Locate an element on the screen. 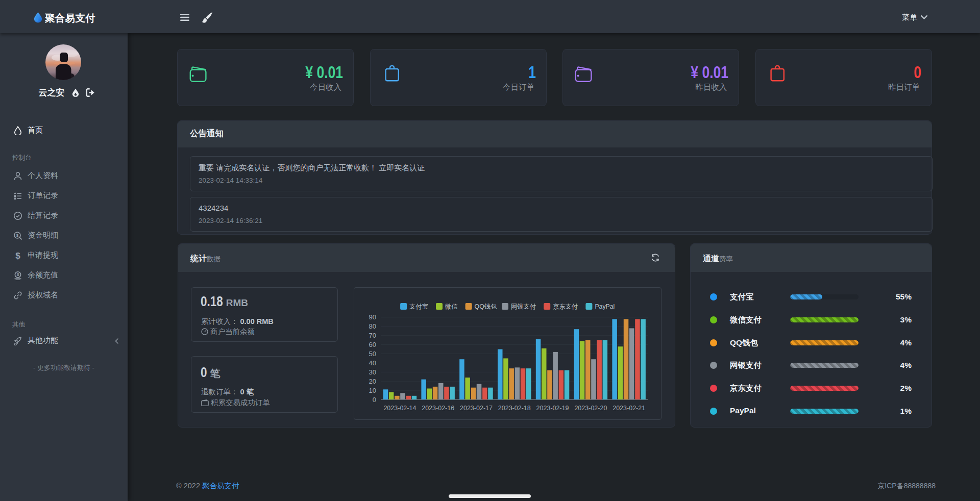 The height and width of the screenshot is (501, 980). svg-text: 支付宝 is located at coordinates (419, 307).